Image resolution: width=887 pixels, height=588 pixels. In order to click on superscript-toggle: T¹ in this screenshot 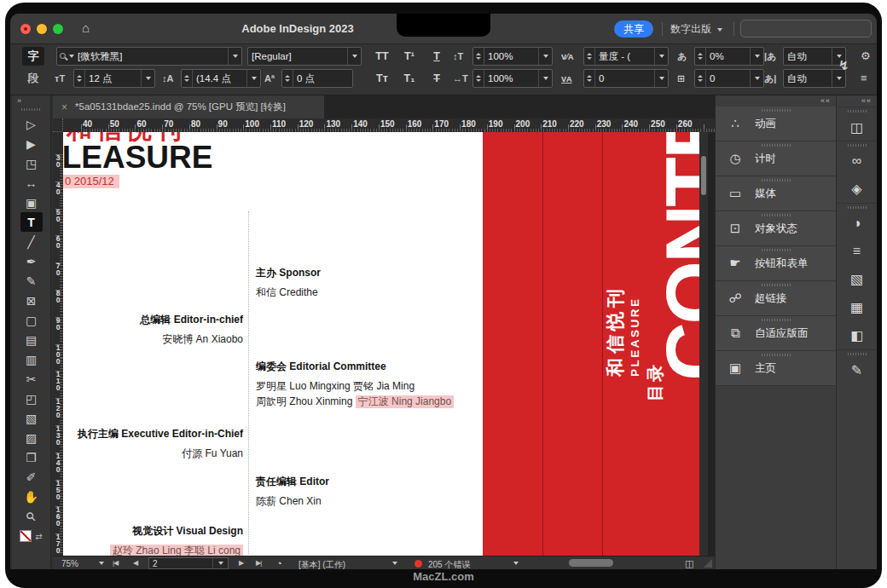, I will do `click(409, 56)`.